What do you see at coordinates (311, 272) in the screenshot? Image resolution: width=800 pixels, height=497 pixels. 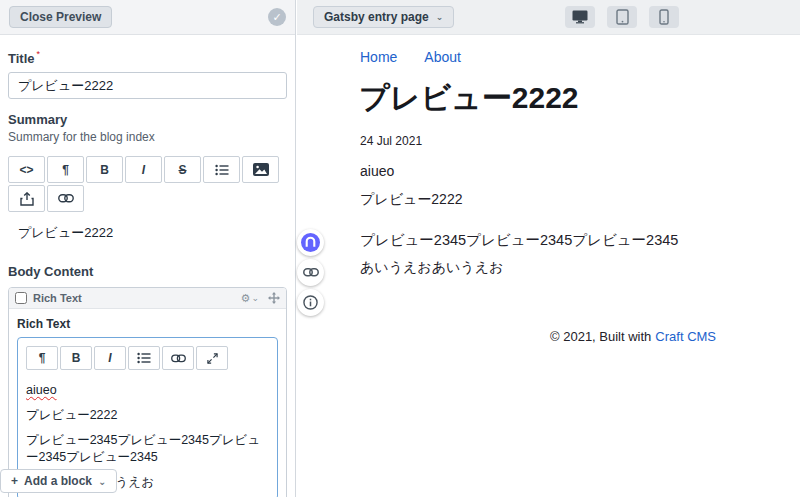 I see `link-chain-icon` at bounding box center [311, 272].